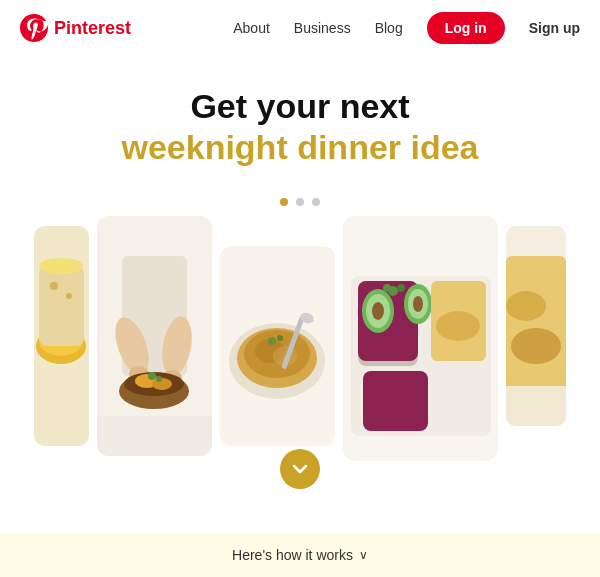 This screenshot has height=577, width=600. What do you see at coordinates (466, 28) in the screenshot?
I see `login-button: Log in` at bounding box center [466, 28].